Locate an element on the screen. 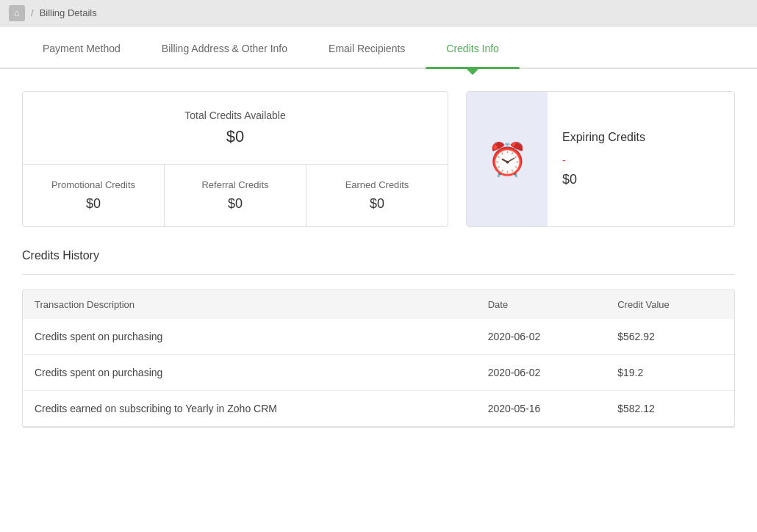  home-icon: ⌂ is located at coordinates (17, 13).